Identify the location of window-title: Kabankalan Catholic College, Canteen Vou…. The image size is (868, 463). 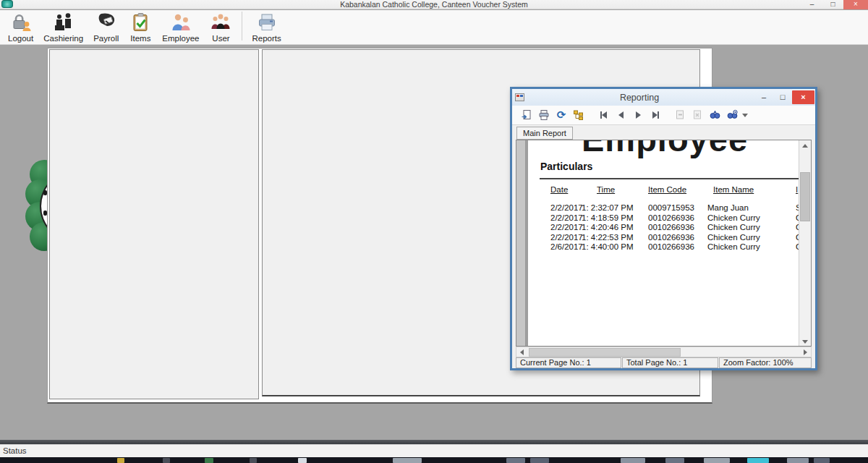
(434, 4).